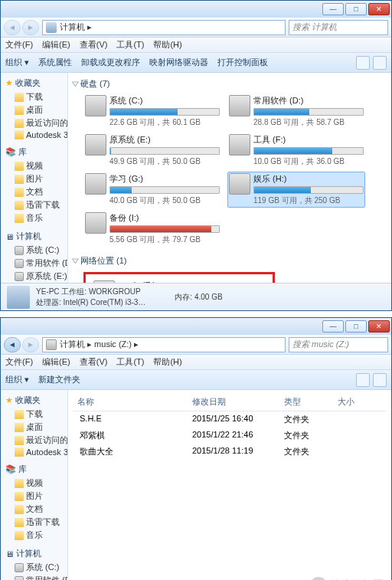  Describe the element at coordinates (179, 63) in the screenshot. I see `toolbar-mapdrive: 映射网络驱动器` at that location.